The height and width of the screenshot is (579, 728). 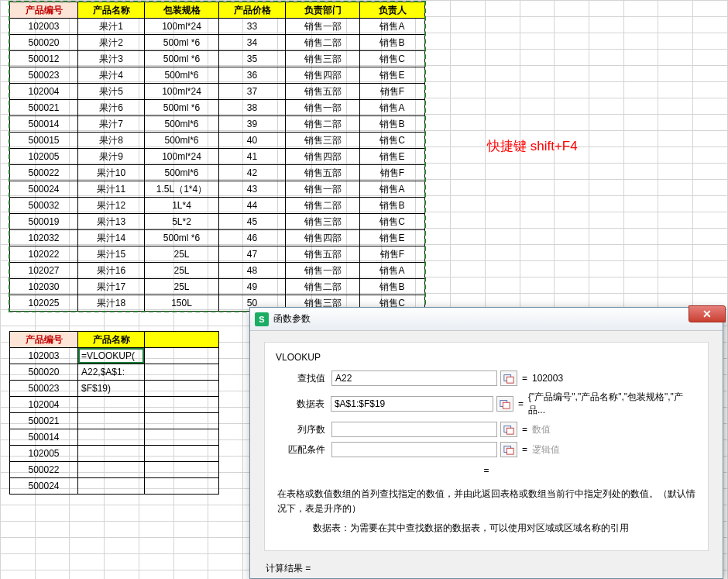 What do you see at coordinates (112, 76) in the screenshot?
I see `data-cell: 果汁4` at bounding box center [112, 76].